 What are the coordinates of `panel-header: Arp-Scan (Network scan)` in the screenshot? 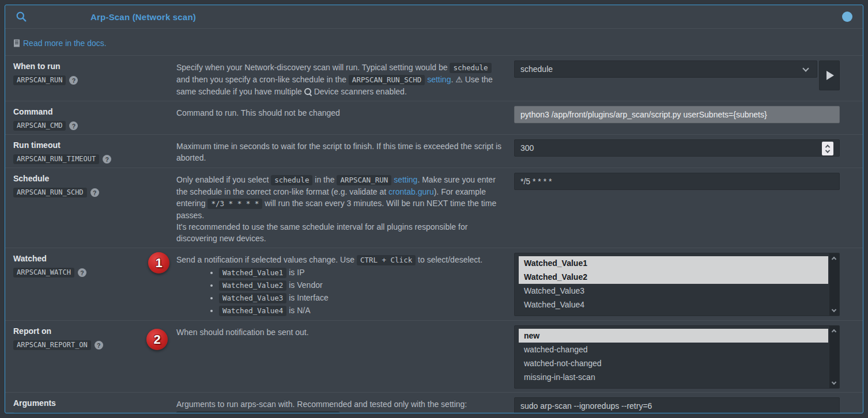 It's located at (434, 17).